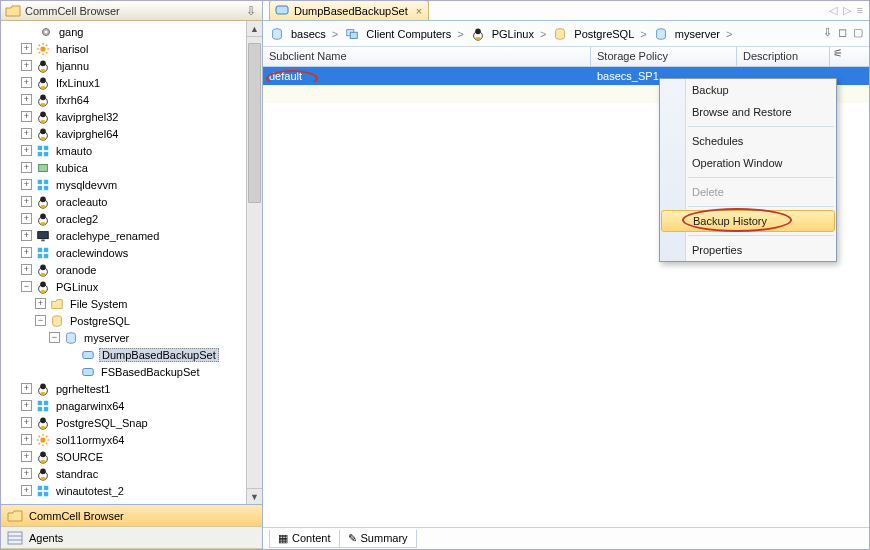  What do you see at coordinates (90, 440) in the screenshot?
I see `tree-item-label: sol11ormyx64` at bounding box center [90, 440].